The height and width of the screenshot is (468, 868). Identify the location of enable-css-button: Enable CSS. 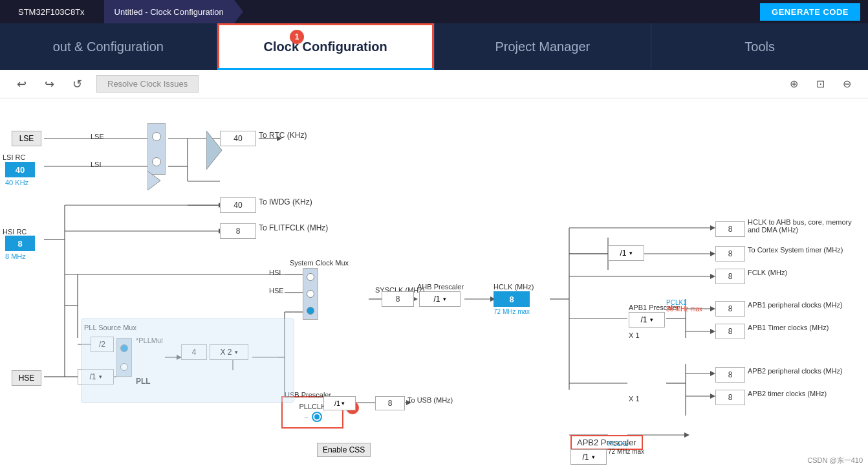
(344, 450).